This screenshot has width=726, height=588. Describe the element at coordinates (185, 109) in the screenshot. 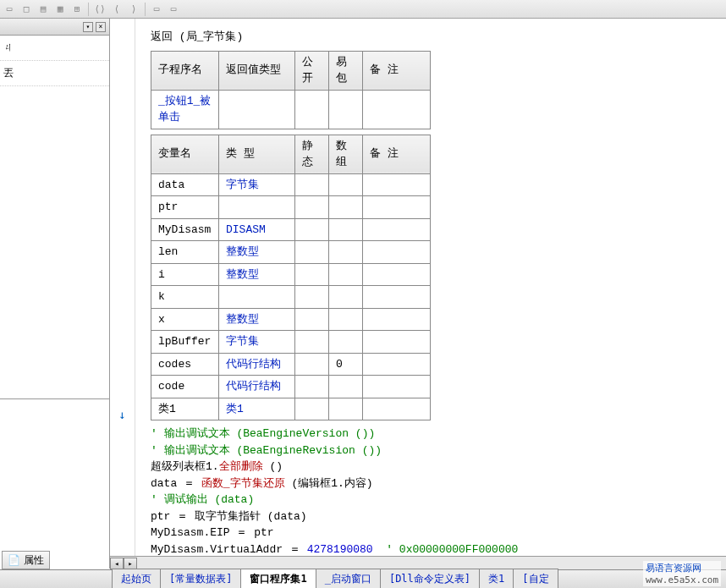

I see `sub-name-cell: _按钮1_被单击` at that location.